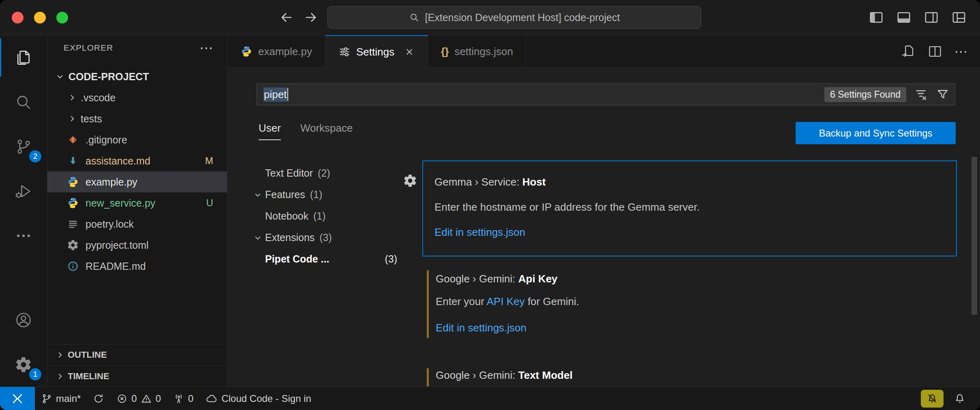 The height and width of the screenshot is (410, 980). Describe the element at coordinates (311, 17) in the screenshot. I see `forward-icon` at that location.